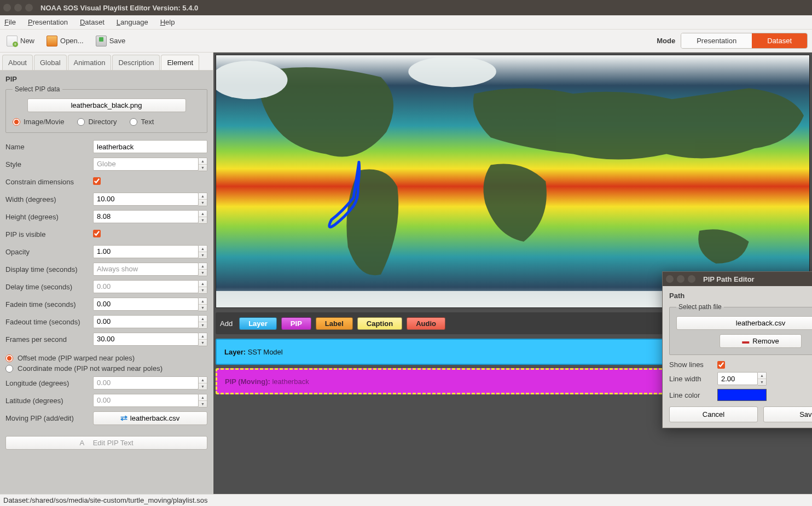  Describe the element at coordinates (146, 339) in the screenshot. I see `fps-input` at that location.